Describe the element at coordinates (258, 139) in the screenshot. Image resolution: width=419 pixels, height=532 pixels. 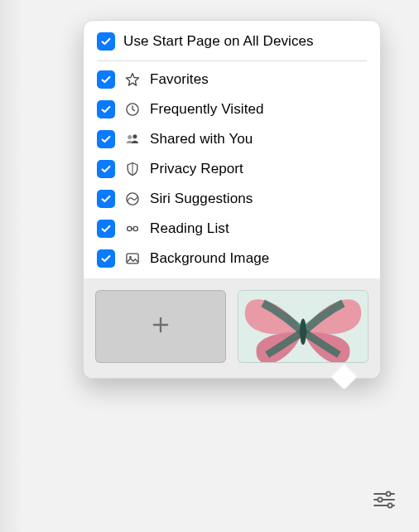
I see `option-label: Shared with You` at that location.